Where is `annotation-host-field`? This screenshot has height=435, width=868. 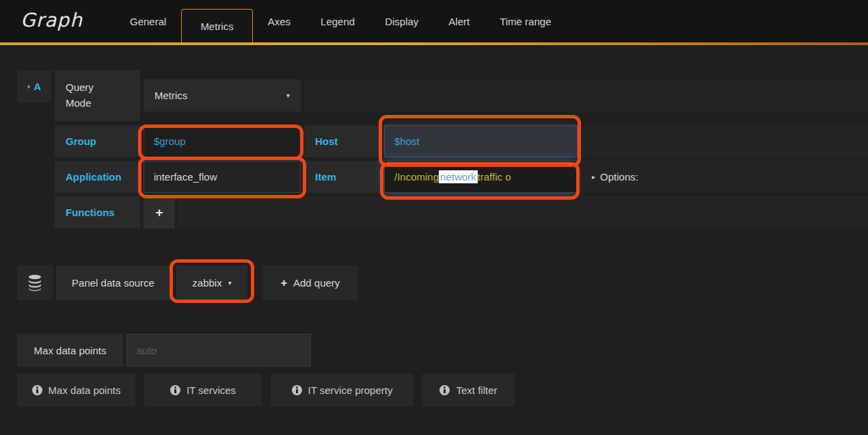
annotation-host-field is located at coordinates (480, 141).